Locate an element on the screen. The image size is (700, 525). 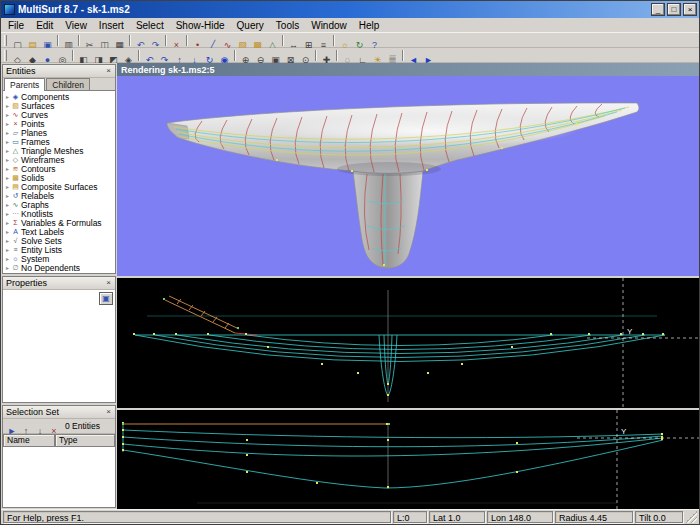
lighting-button: ☀ is located at coordinates (378, 56).